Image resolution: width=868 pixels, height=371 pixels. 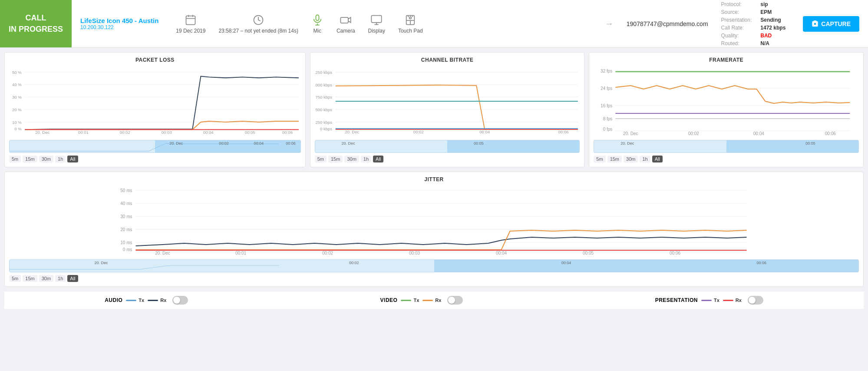 I want to click on x-label-0001: 00:01, so click(x=83, y=132).